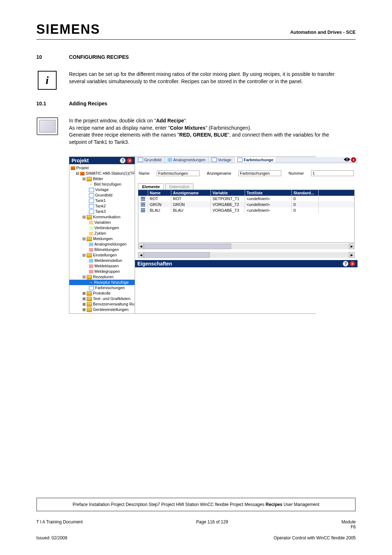 This screenshot has height=555, width=392. I want to click on tree-body: Projekt ⊟SIMATIC HMI-Station(1)(TF ⊟Bild…, so click(102, 239).